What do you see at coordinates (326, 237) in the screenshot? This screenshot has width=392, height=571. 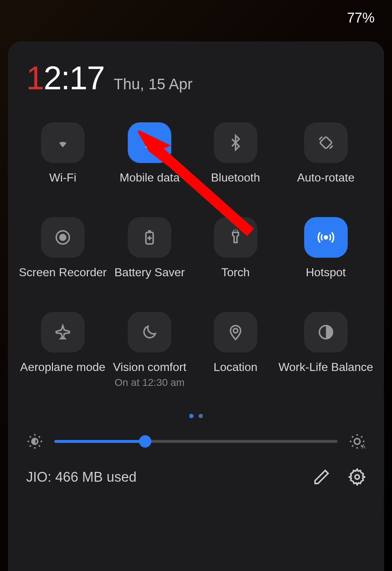 I see `hotspot-icon` at bounding box center [326, 237].